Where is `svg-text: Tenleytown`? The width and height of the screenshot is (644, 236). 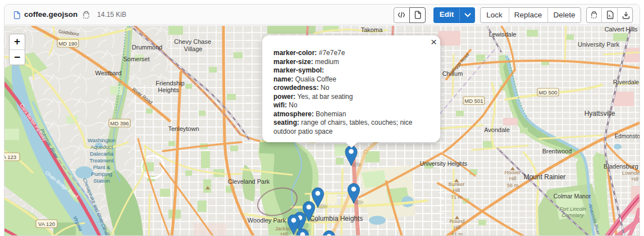 svg-text: Tenleytown is located at coordinates (183, 129).